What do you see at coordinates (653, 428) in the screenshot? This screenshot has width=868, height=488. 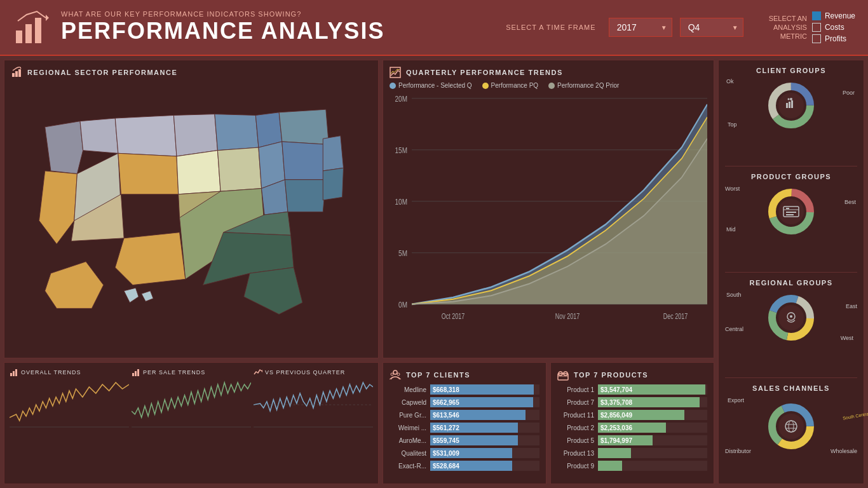 I see `product-bar-track: $2,253,036` at bounding box center [653, 428].